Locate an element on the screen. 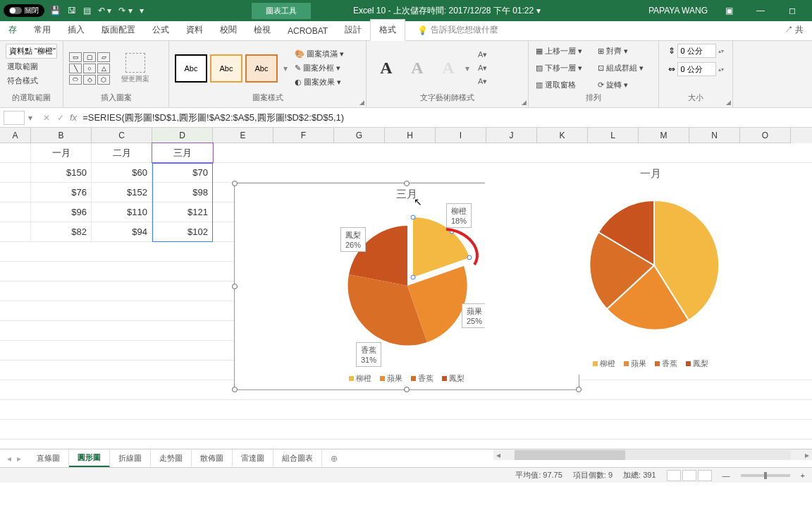 The height and width of the screenshot is (508, 812). cell: $94 is located at coordinates (122, 231).